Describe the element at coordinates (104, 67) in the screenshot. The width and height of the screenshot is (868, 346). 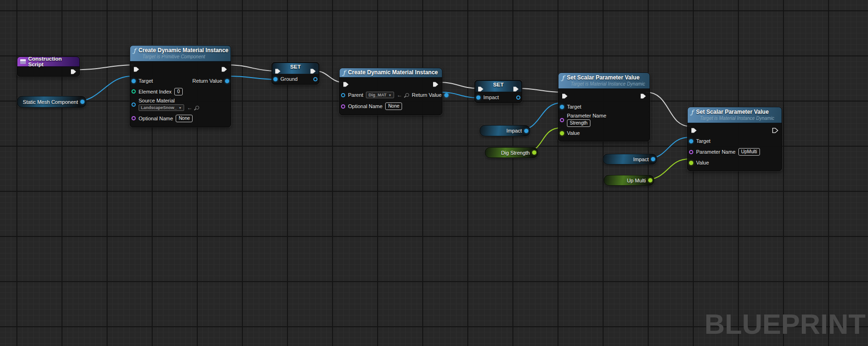
I see `wire-exec-cs-to-cdmi1` at that location.